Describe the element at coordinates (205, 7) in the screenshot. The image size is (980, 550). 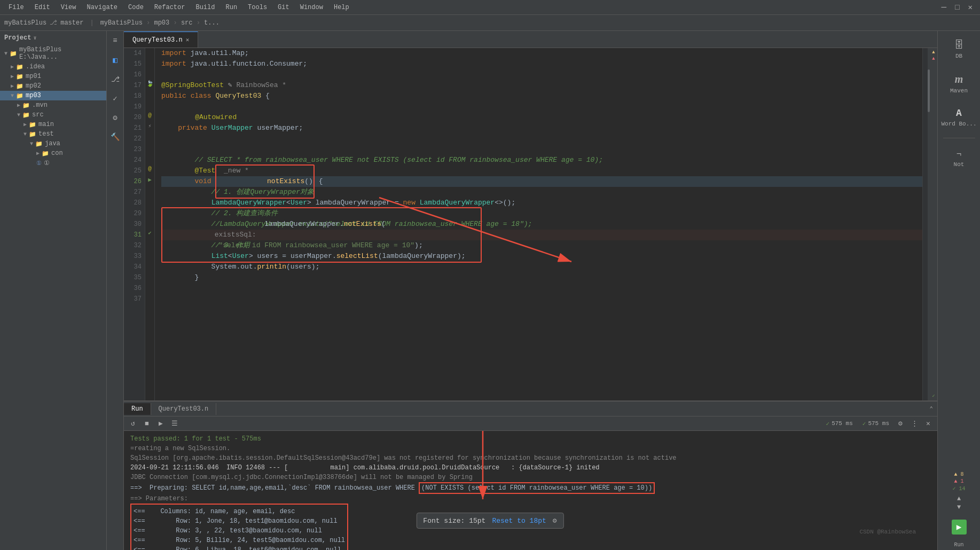
I see `menu-build: Build` at that location.